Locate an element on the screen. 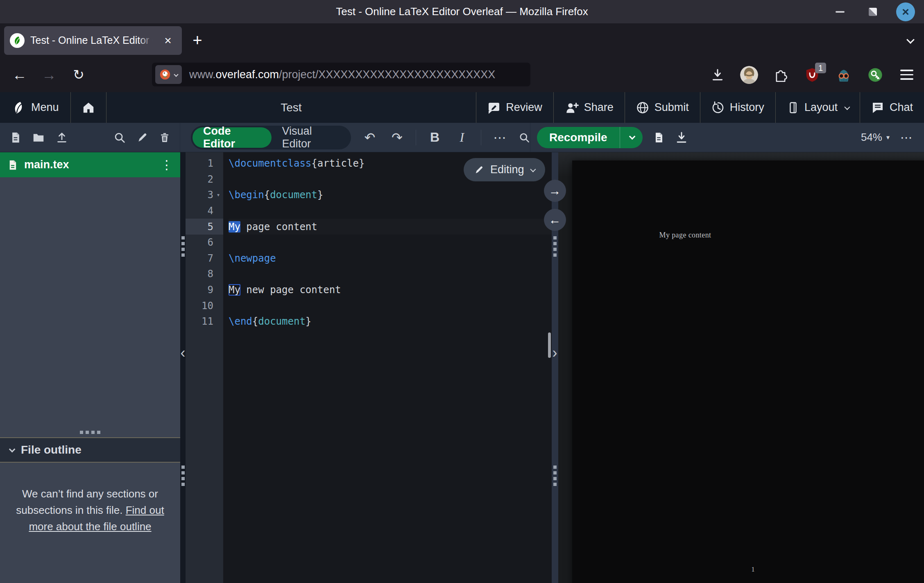 This screenshot has height=583, width=924. search-engine-chip is located at coordinates (169, 75).